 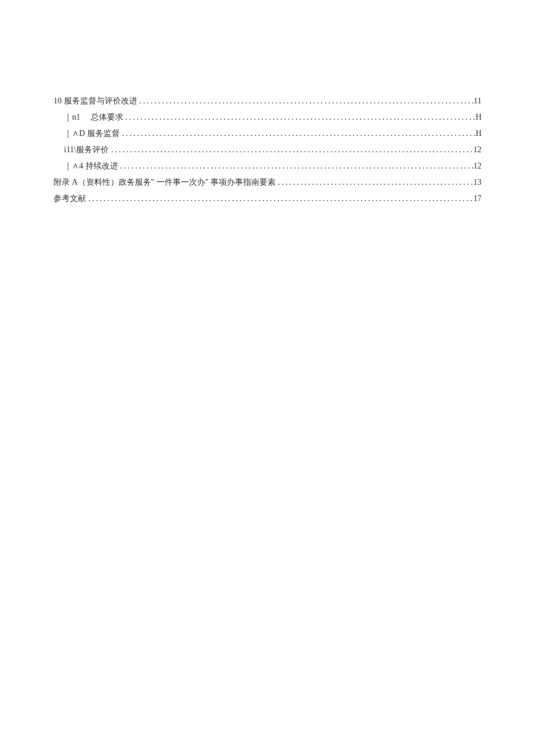 What do you see at coordinates (268, 101) in the screenshot?
I see `toc-entry: 10 服务监督与评价改进 11` at bounding box center [268, 101].